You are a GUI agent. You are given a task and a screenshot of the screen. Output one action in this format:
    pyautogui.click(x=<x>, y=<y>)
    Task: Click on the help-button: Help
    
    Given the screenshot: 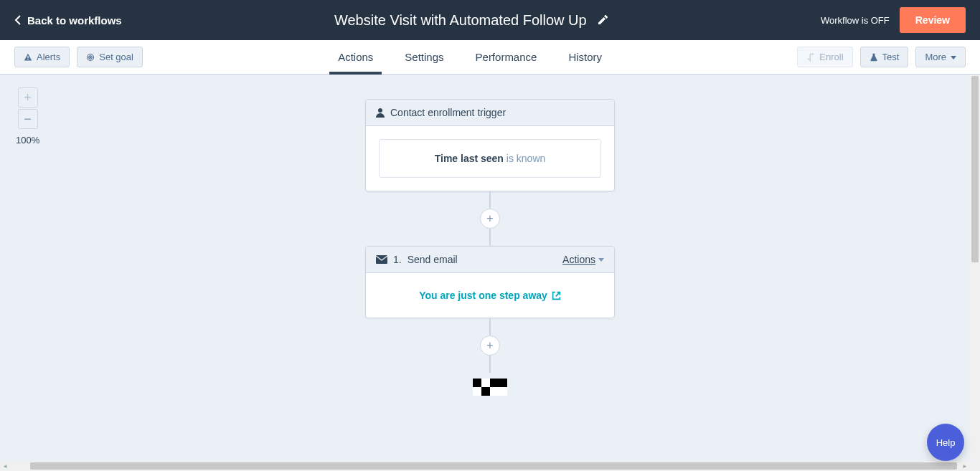 What is the action you would take?
    pyautogui.click(x=946, y=442)
    